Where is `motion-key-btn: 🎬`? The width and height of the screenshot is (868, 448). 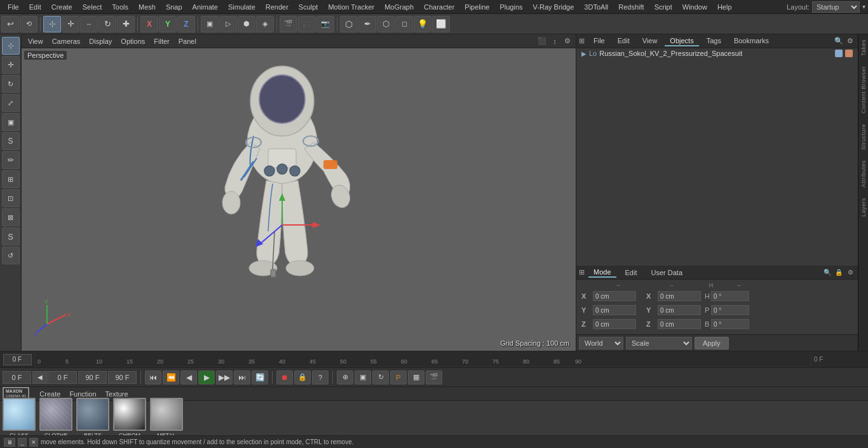 motion-key-btn: 🎬 is located at coordinates (434, 377).